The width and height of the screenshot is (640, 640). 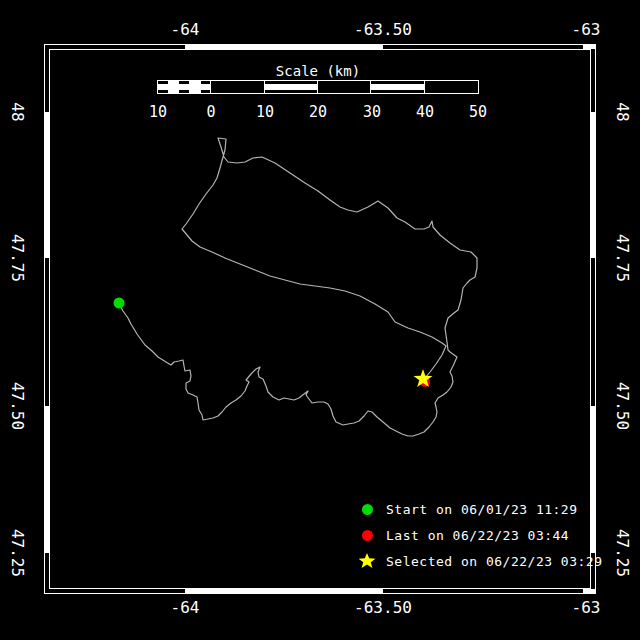 What do you see at coordinates (120, 304) in the screenshot?
I see `start-position-marker` at bounding box center [120, 304].